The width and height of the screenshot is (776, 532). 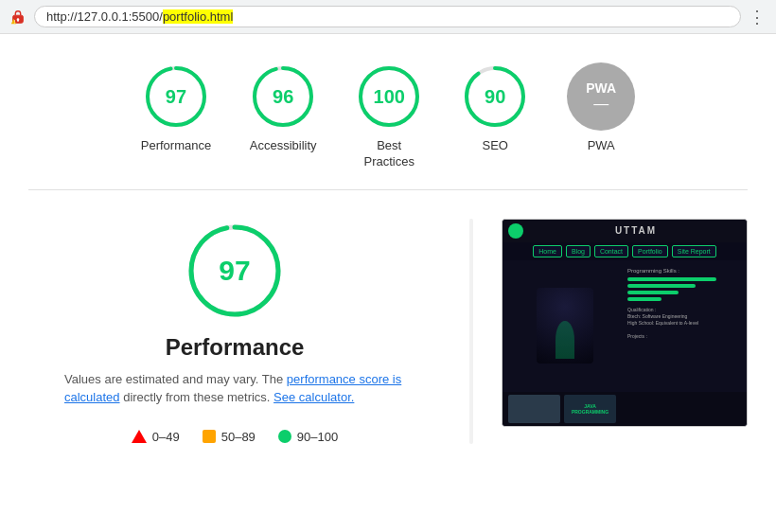 What do you see at coordinates (389, 116) in the screenshot?
I see `score-item-best-practices: 100 BestPractices` at bounding box center [389, 116].